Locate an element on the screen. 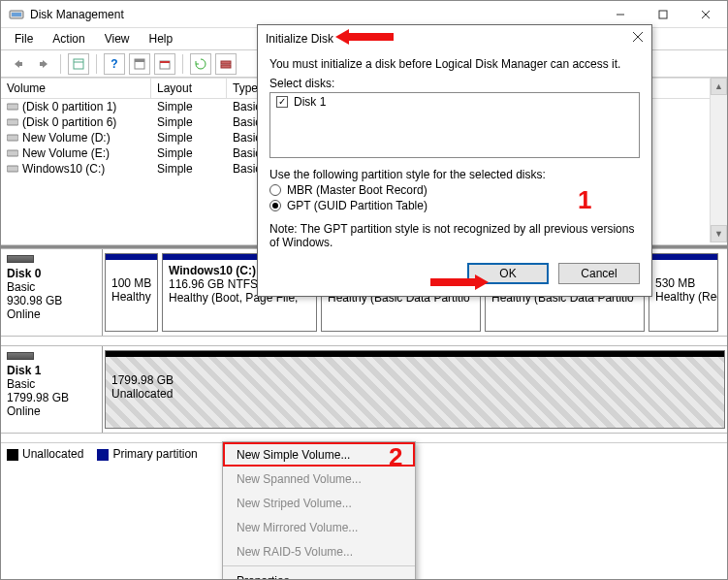  disk-checkbox-item: Disk 1 is located at coordinates (455, 102).